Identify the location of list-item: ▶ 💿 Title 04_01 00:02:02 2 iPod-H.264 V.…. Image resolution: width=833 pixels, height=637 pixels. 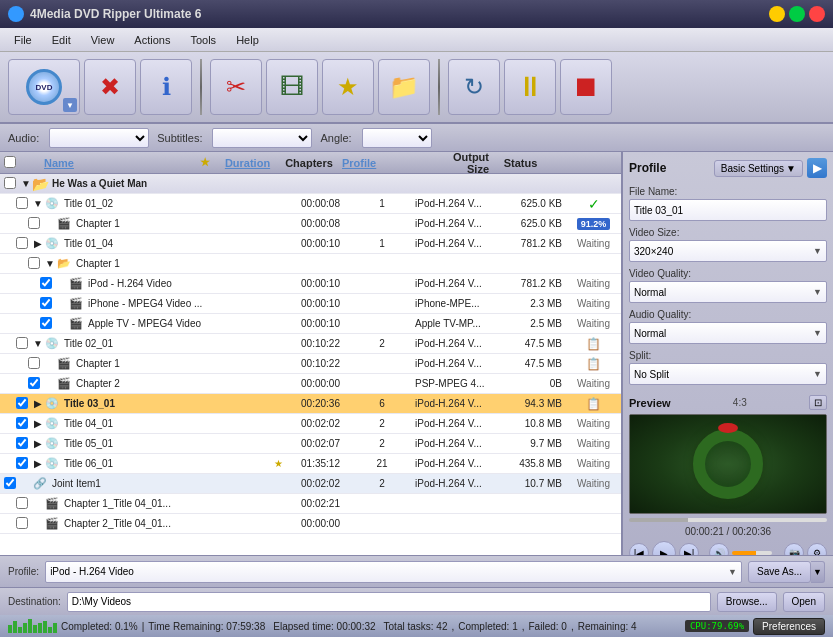
(310, 424).